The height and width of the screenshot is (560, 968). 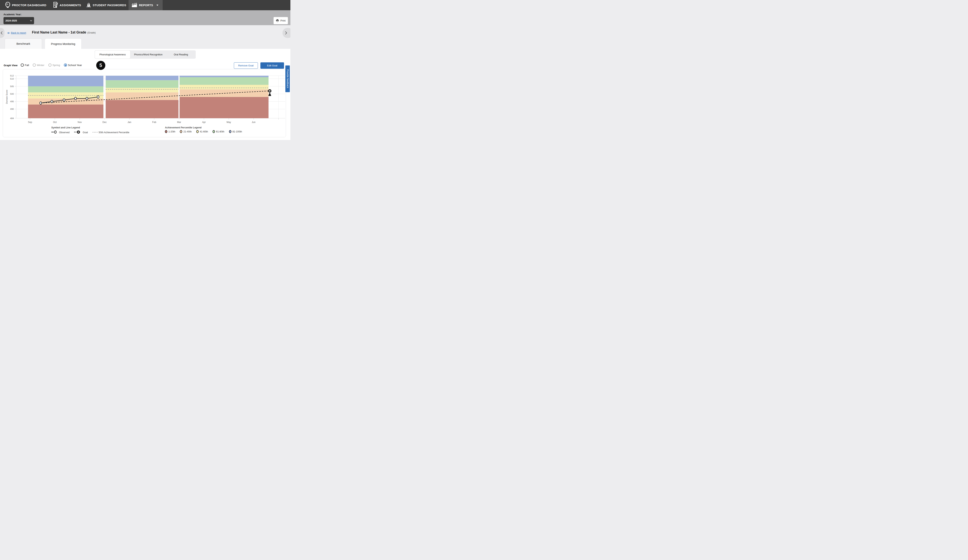 What do you see at coordinates (218, 131) in the screenshot?
I see `legend-item-percentile-61-80th: 61-80th` at bounding box center [218, 131].